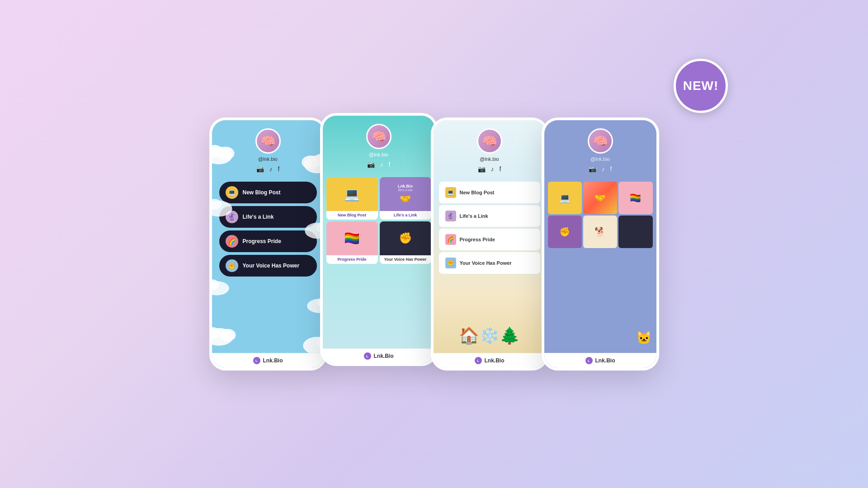 This screenshot has height=488, width=868. What do you see at coordinates (603, 169) in the screenshot?
I see `tiktok-icon-4: ♪` at bounding box center [603, 169].